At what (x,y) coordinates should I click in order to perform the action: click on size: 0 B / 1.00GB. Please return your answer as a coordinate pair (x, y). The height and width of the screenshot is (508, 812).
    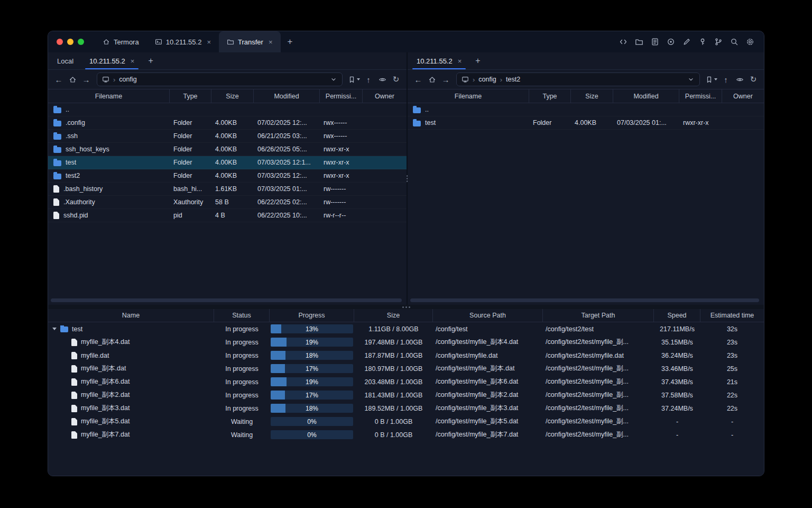
    Looking at the image, I should click on (393, 422).